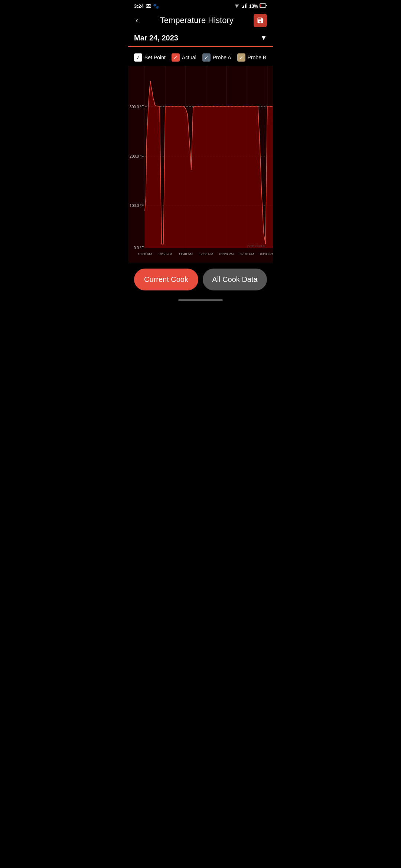 The width and height of the screenshot is (401, 868). Describe the element at coordinates (226, 254) in the screenshot. I see `svg-text: 01:28 PM` at that location.